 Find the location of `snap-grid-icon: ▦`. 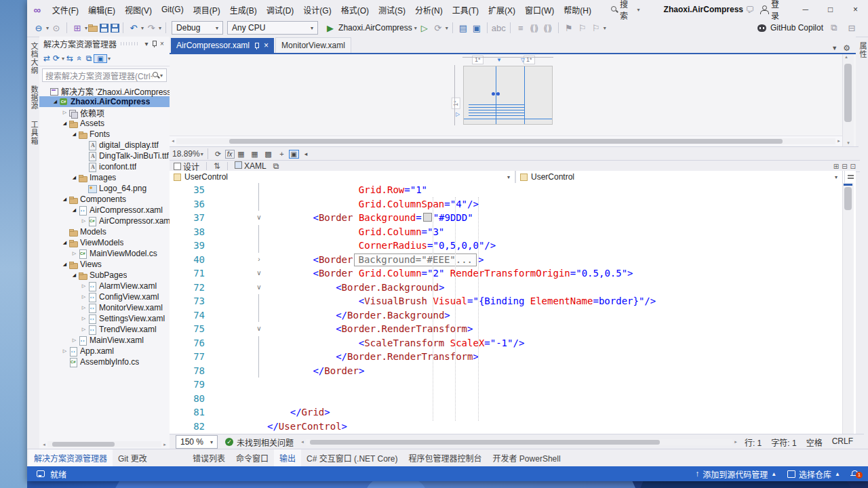

snap-grid-icon: ▦ is located at coordinates (255, 154).